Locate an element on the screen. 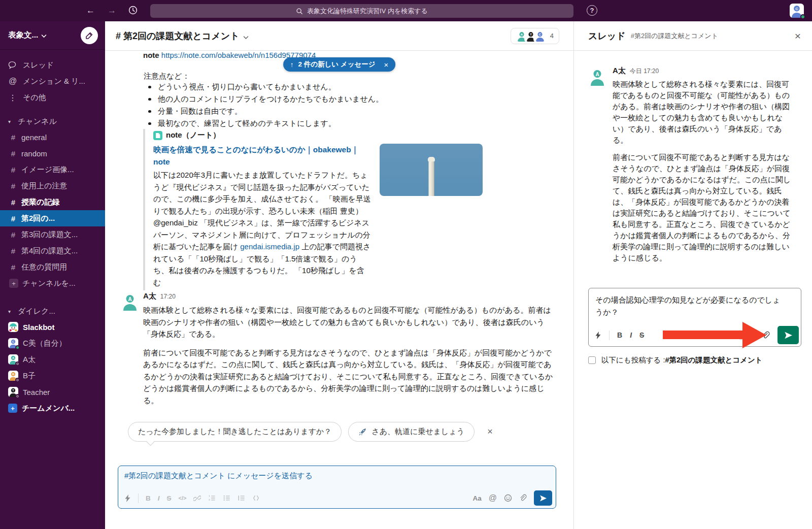 The width and height of the screenshot is (812, 529). paper-plane-icon is located at coordinates (543, 499).